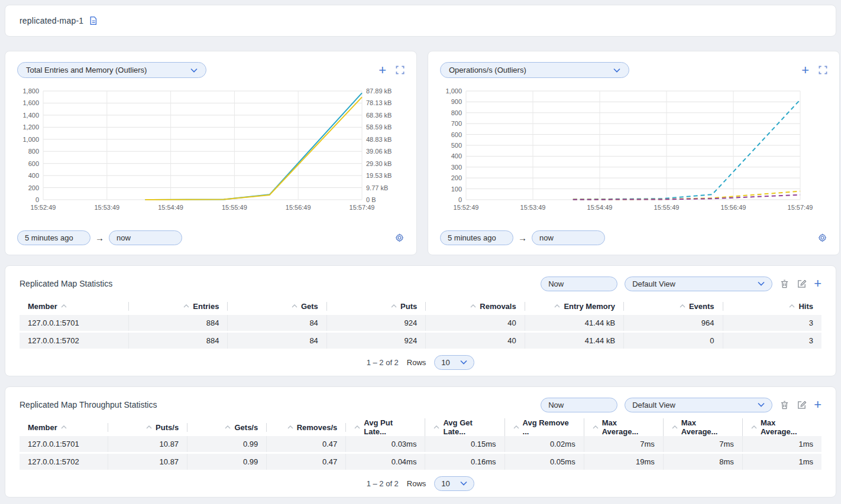  What do you see at coordinates (673, 306) in the screenshot?
I see `column-header-events: Events` at bounding box center [673, 306].